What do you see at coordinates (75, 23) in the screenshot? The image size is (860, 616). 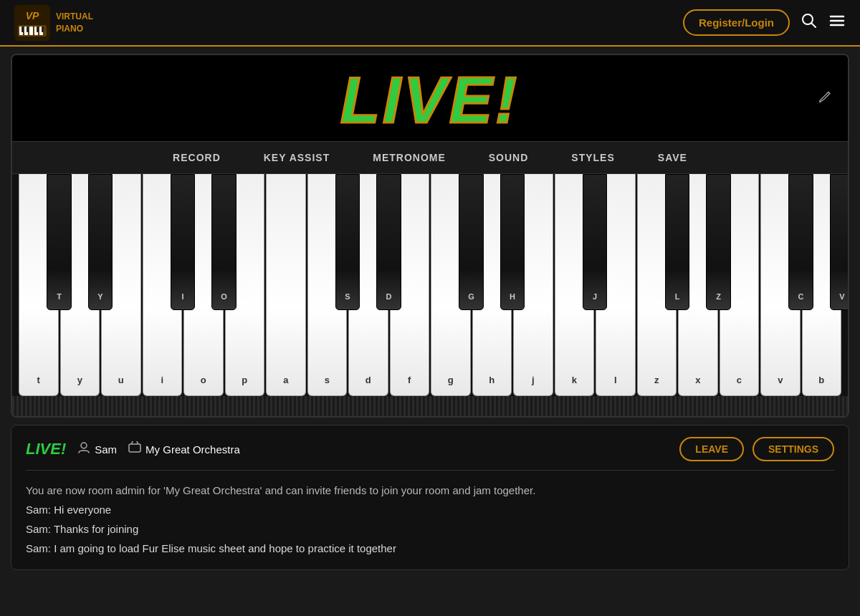 I see `logo-text: VIRTUALPIANO` at bounding box center [75, 23].